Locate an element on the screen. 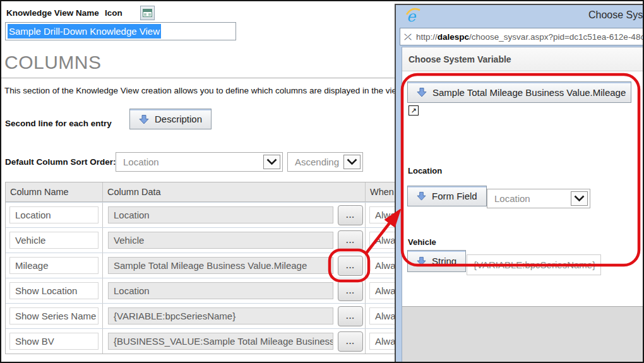 The image size is (644, 363). knowledge-view-name-input: Sample Drill-Down Knowledge View is located at coordinates (121, 32).